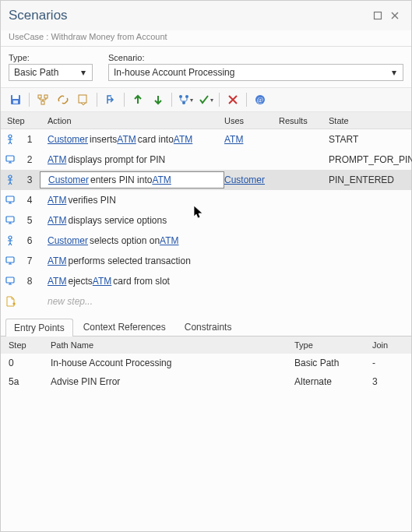  What do you see at coordinates (370, 121) in the screenshot?
I see `col-state: State` at bounding box center [370, 121].